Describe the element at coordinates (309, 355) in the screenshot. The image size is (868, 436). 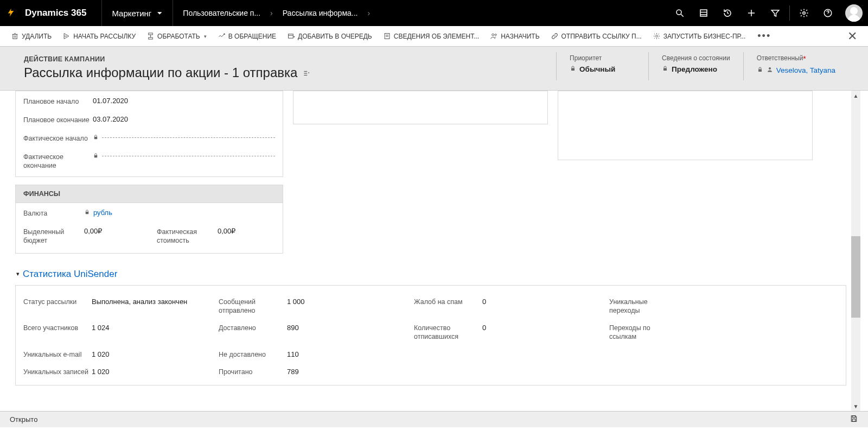
I see `stat-not-delivered: Не доставлено110` at that location.